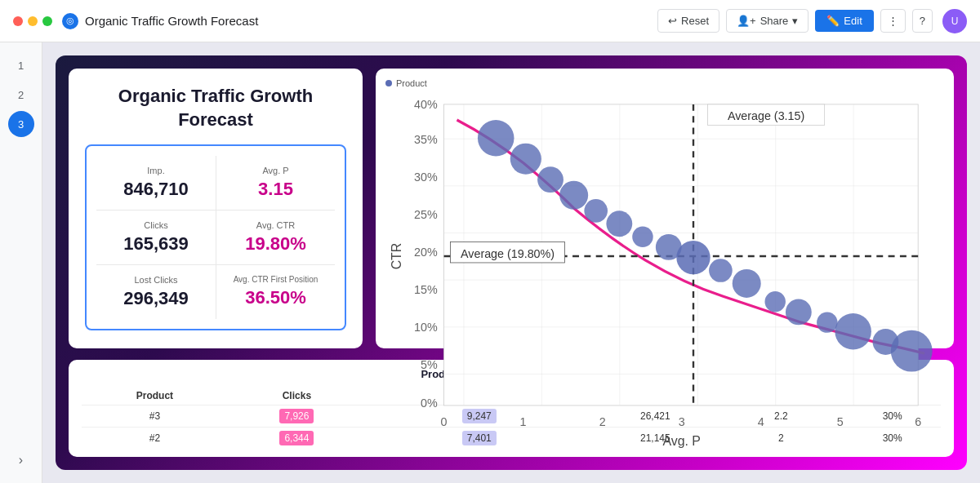 The width and height of the screenshot is (980, 483). Describe the element at coordinates (276, 244) in the screenshot. I see `avg-ctr-value: 19.80%` at that location.